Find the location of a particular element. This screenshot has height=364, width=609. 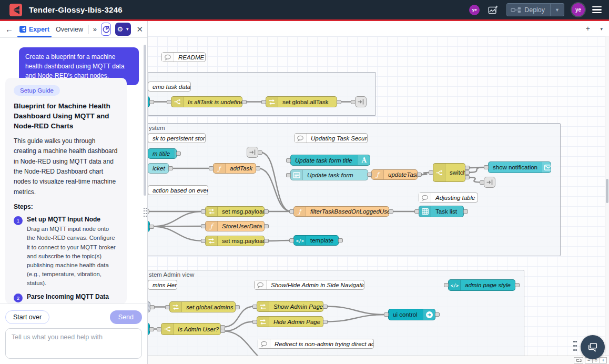

hamburger-menu-icon is located at coordinates (597, 10).